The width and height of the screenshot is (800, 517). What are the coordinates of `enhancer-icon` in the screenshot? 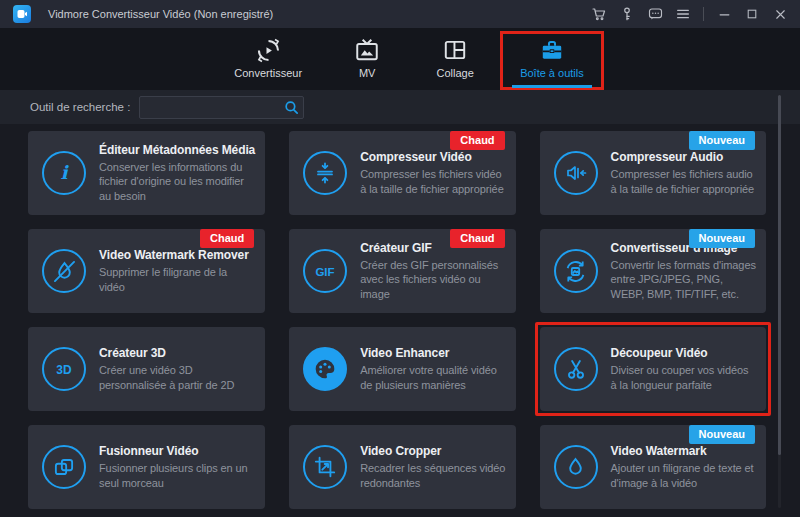 It's located at (325, 369).